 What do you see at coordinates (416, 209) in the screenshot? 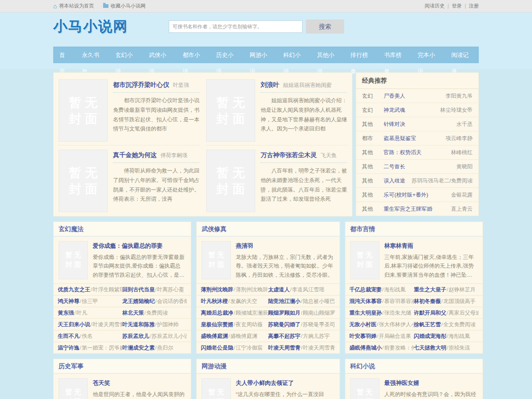
I see `book-title-link: 重生军营之王牌军婚` at bounding box center [416, 209].